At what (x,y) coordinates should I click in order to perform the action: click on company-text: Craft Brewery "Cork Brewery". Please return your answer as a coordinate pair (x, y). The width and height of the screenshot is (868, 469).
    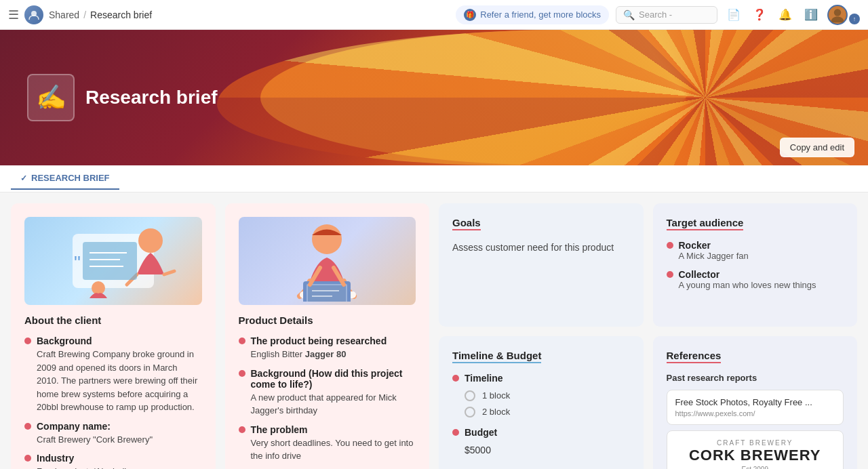
    Looking at the image, I should click on (95, 440).